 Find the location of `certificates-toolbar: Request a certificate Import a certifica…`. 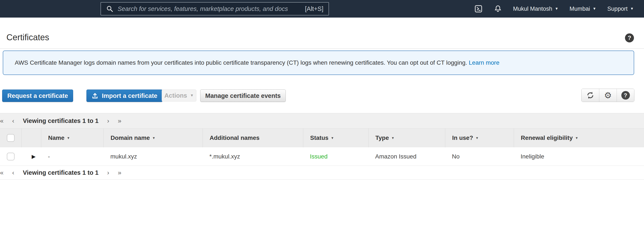

certificates-toolbar: Request a certificate Import a certifica… is located at coordinates (322, 96).